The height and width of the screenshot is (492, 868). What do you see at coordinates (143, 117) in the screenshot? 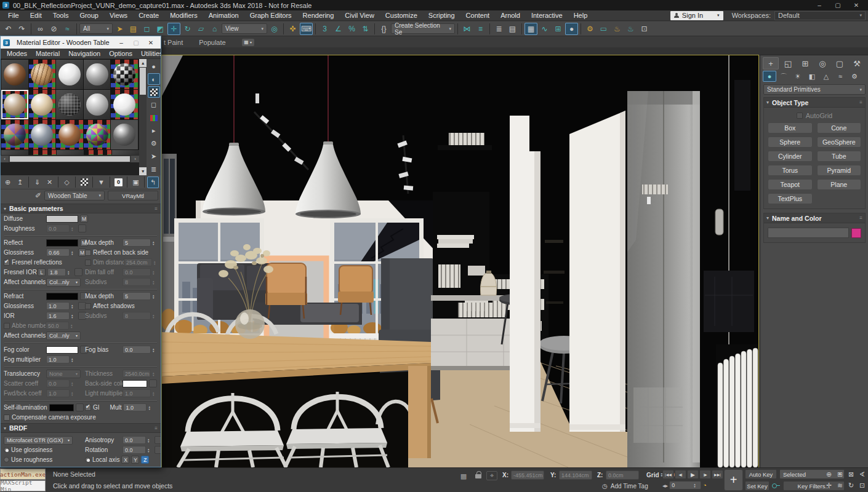
I see `sample-vertical-scrollbar: ▲ ▼` at bounding box center [143, 117].